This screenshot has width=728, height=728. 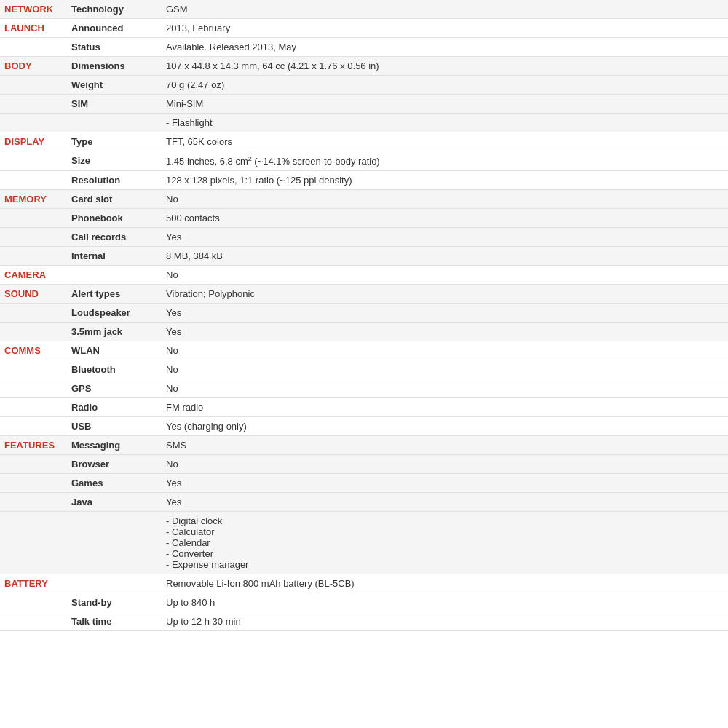 What do you see at coordinates (113, 47) in the screenshot?
I see `status-label: Status` at bounding box center [113, 47].